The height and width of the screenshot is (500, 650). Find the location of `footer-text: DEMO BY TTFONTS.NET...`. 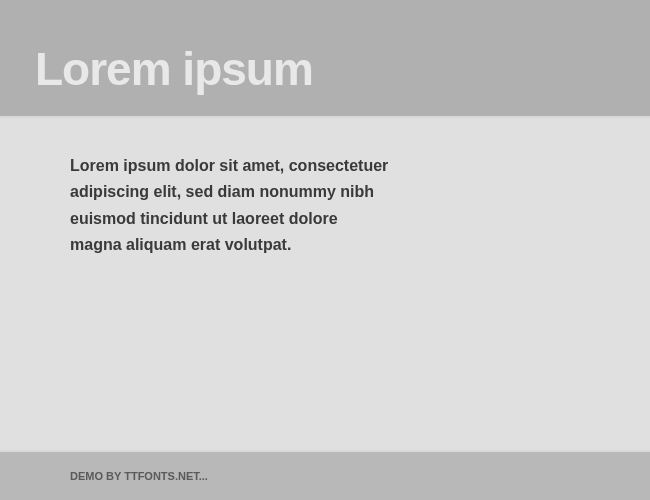

footer-text: DEMO BY TTFONTS.NET... is located at coordinates (139, 476).